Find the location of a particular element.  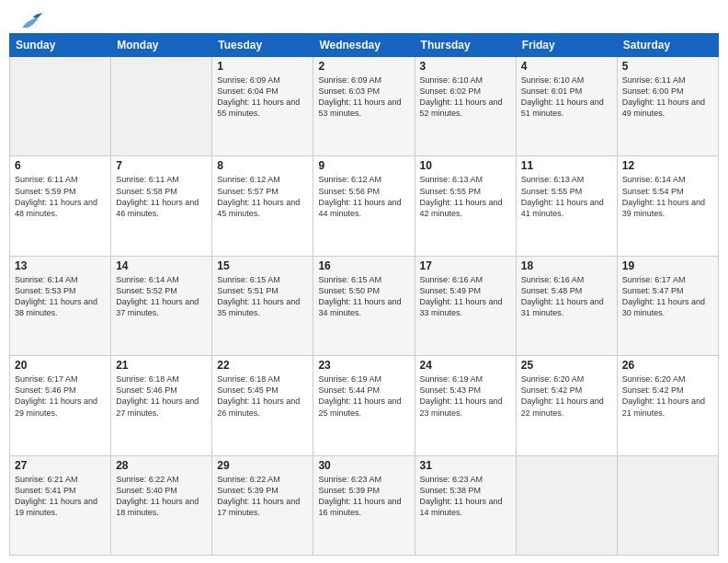

cell-sun-info: Sunrise: 6:09 AMSunset: 6:03 PMDaylight:… is located at coordinates (364, 98).